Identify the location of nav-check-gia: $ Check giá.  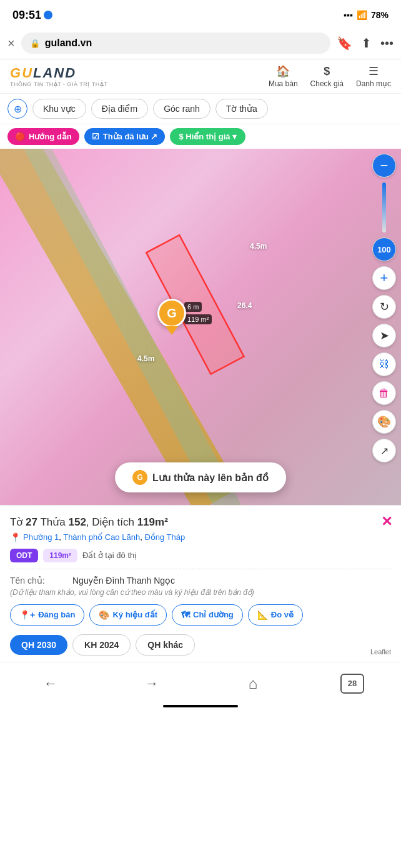
(327, 76).